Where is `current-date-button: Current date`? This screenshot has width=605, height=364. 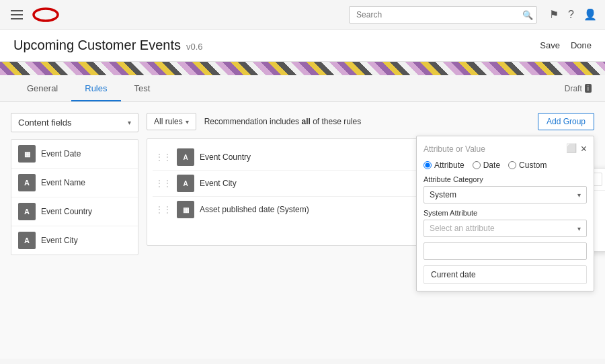
current-date-button: Current date is located at coordinates (506, 275).